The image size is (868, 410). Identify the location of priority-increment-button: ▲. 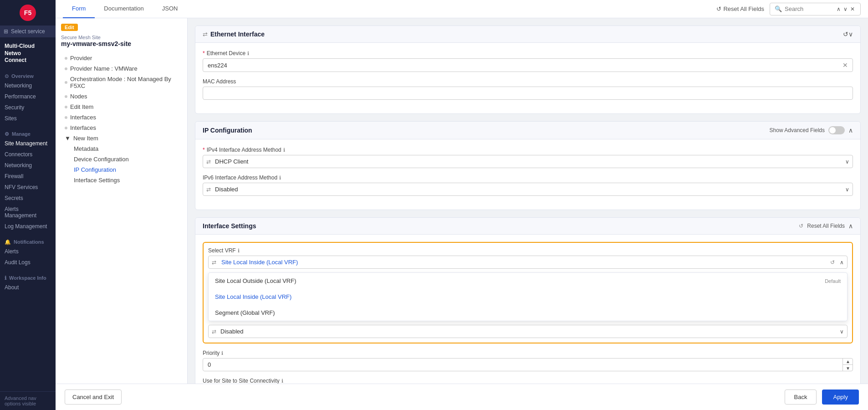
(848, 362).